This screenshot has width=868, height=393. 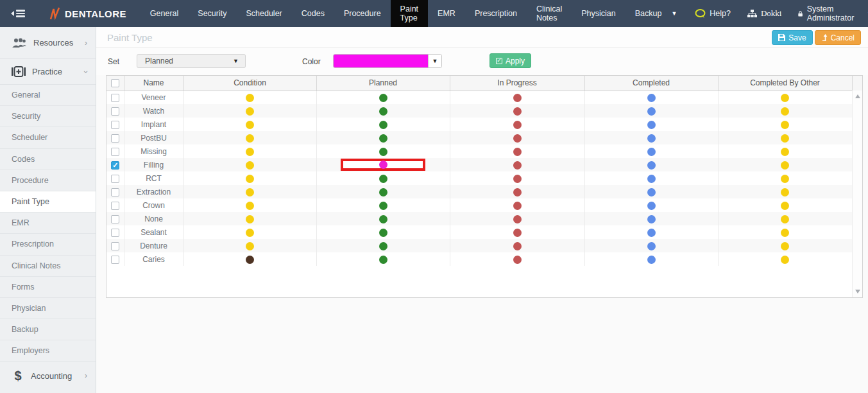 I want to click on nav-item-backup: Backup, so click(x=649, y=13).